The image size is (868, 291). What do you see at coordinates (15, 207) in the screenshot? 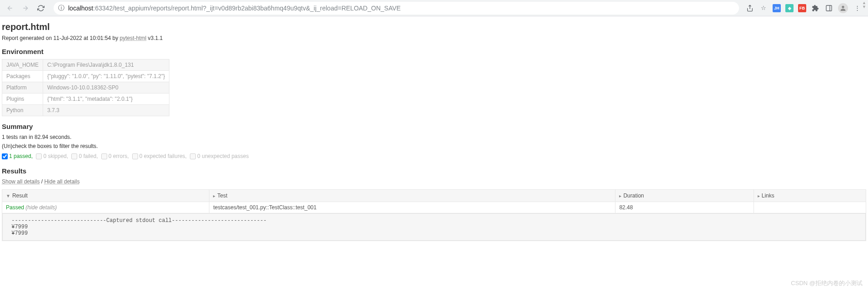
I see `result-status: Passed` at bounding box center [15, 207].